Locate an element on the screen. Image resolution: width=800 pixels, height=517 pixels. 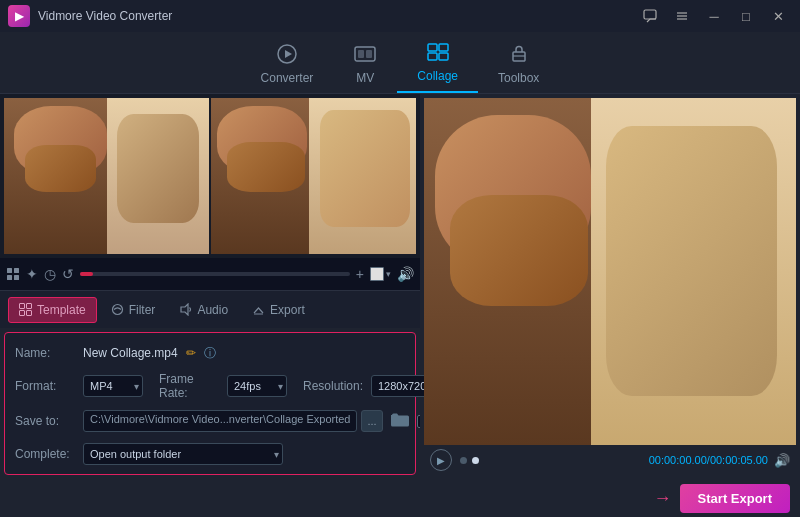
framerate-label: Frame Rate: is located at coordinates (189, 386).